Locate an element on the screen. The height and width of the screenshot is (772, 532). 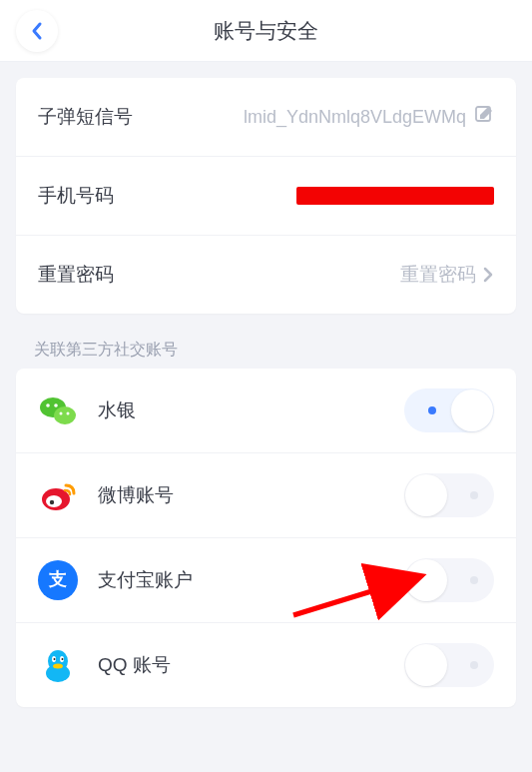
linked-label: 微博账号 is located at coordinates (136, 495).